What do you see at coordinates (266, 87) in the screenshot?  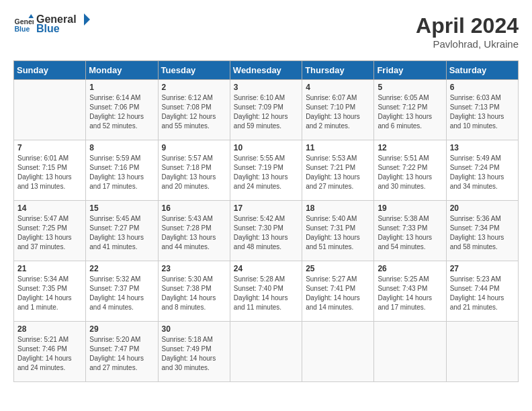 I see `day-number: 3` at bounding box center [266, 87].